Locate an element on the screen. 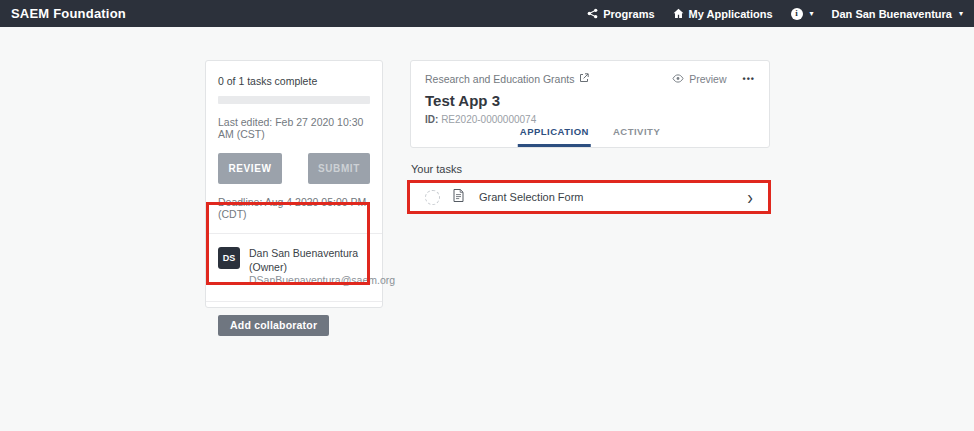  program-link: Research and Education Grants is located at coordinates (507, 79).